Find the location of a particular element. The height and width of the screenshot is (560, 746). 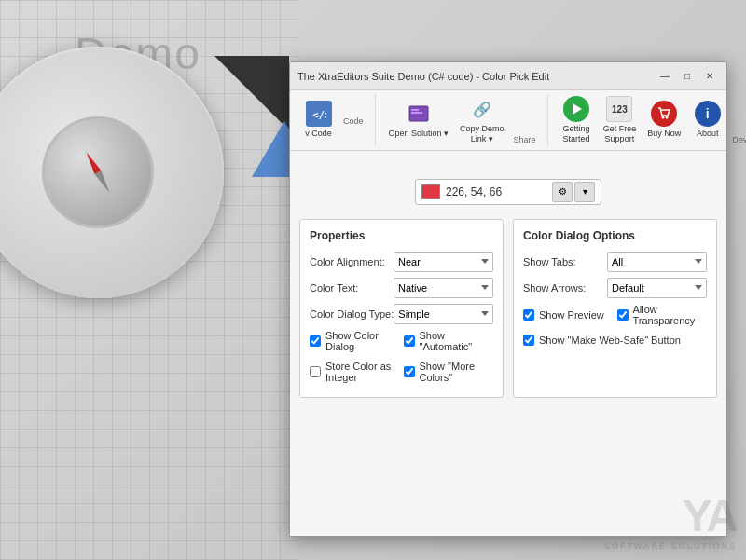

show-tabs-select: All None Custom is located at coordinates (656, 262).